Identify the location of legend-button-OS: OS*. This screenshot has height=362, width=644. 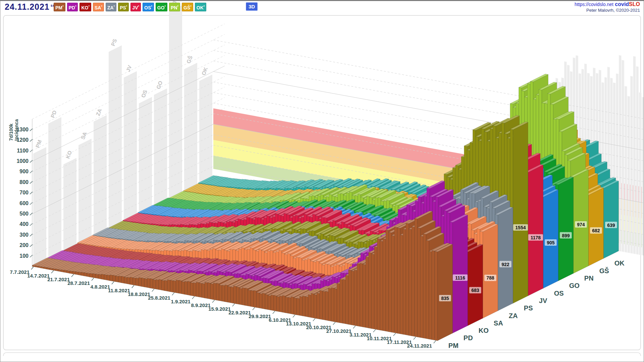
(148, 7).